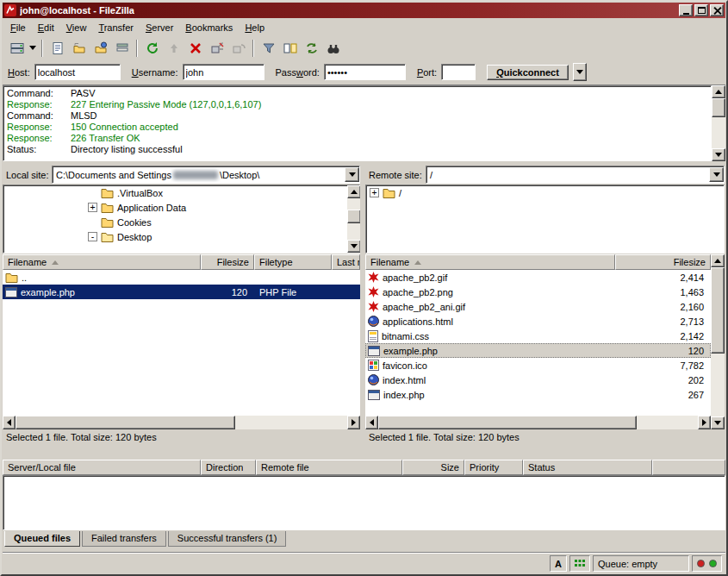 This screenshot has width=728, height=576. What do you see at coordinates (152, 48) in the screenshot?
I see `refresh-button` at bounding box center [152, 48].